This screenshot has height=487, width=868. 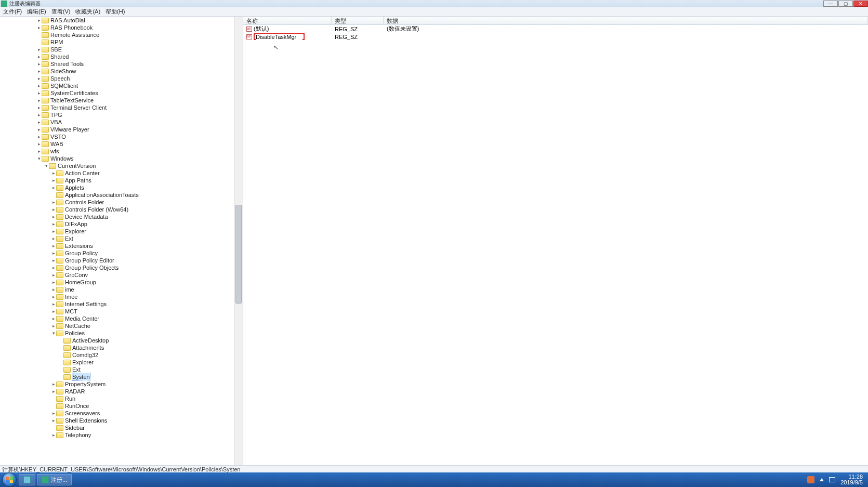 What do you see at coordinates (122, 49) in the screenshot?
I see `tree-item: ▸SBE` at bounding box center [122, 49].